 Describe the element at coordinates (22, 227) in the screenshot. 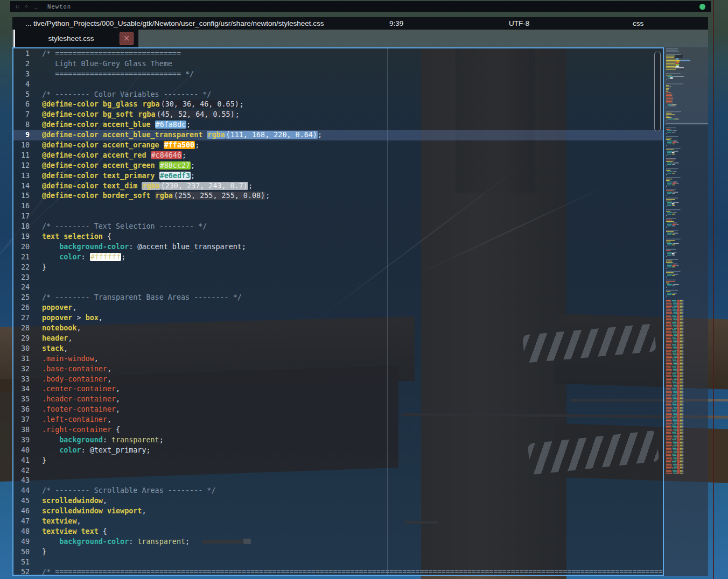

I see `line-number: 18` at that location.